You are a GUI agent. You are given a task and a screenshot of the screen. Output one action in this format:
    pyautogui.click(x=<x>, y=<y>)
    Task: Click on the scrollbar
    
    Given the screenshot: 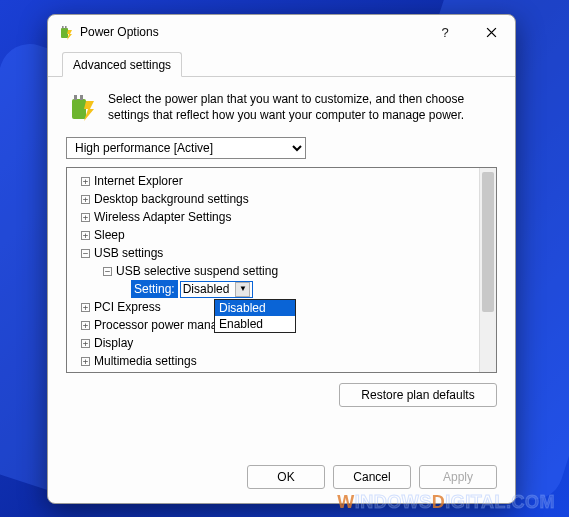 What is the action you would take?
    pyautogui.click(x=488, y=270)
    